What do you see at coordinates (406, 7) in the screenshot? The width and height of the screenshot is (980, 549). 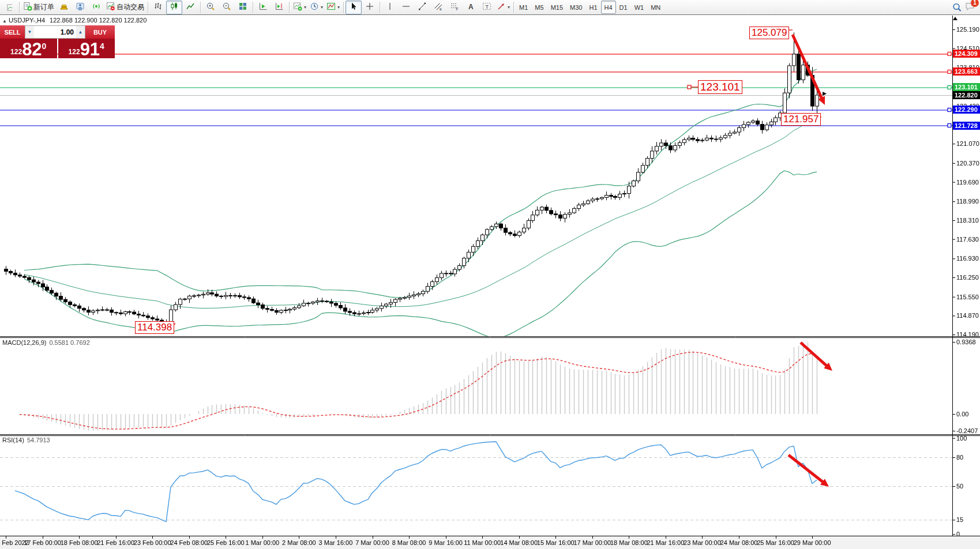 I see `hline-button` at bounding box center [406, 7].